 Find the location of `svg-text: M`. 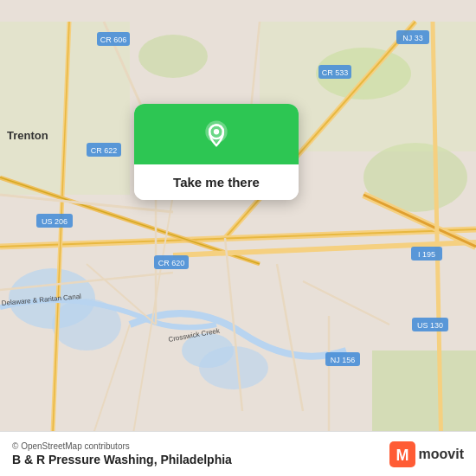

svg-text: M is located at coordinates (402, 455).